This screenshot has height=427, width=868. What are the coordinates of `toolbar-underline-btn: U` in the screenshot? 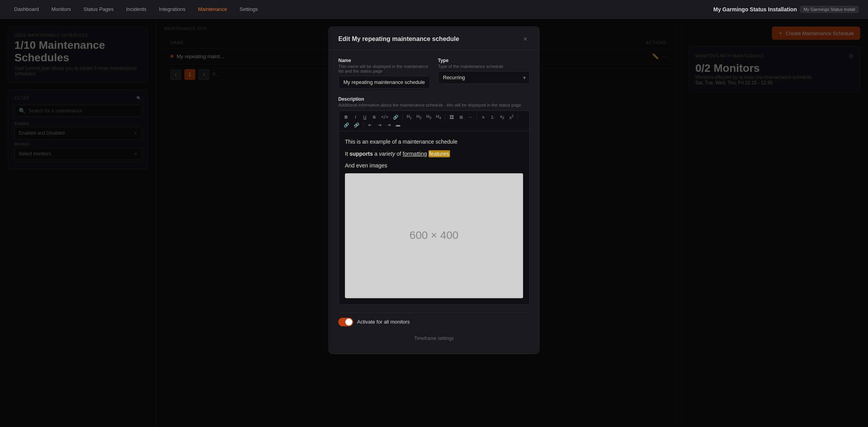 It's located at (365, 117).